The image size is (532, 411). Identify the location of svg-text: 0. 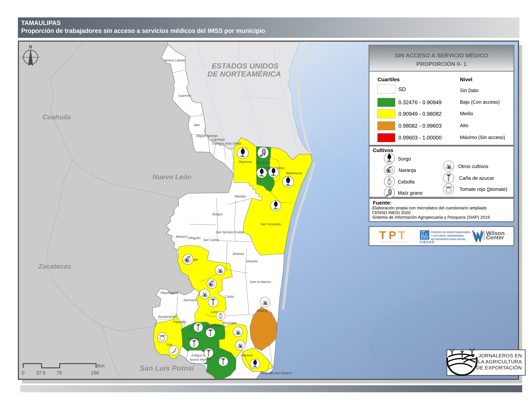
(23, 373).